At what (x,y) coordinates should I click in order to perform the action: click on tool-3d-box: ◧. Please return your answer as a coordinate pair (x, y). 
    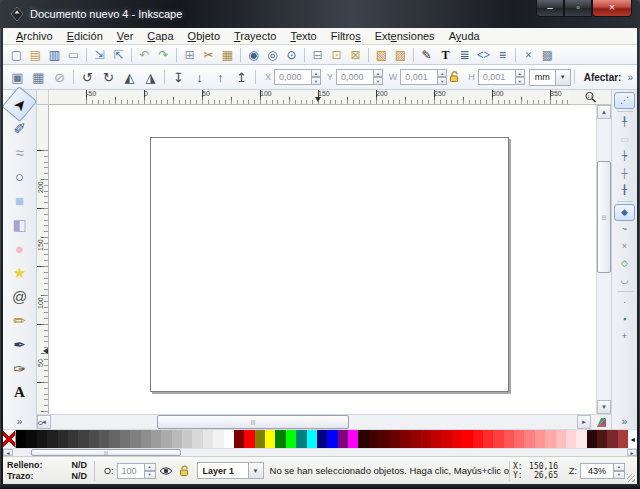
    Looking at the image, I should click on (20, 224).